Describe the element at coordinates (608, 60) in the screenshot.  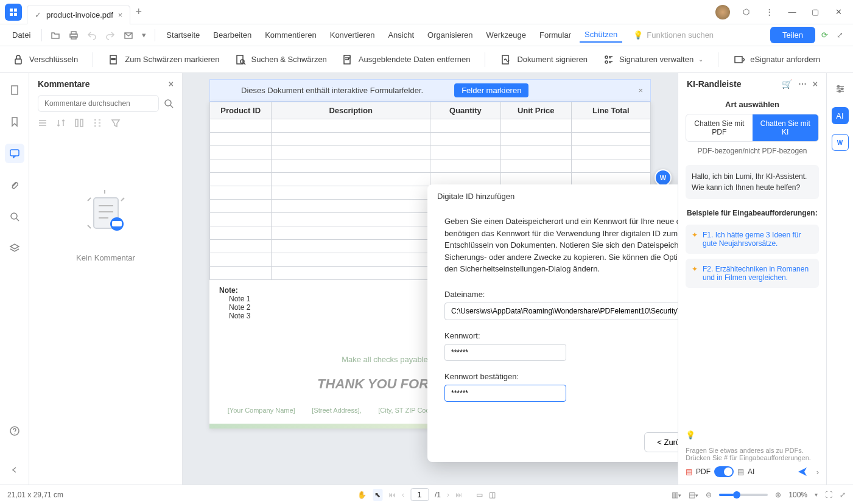
I see `manage-sigs-icon` at that location.